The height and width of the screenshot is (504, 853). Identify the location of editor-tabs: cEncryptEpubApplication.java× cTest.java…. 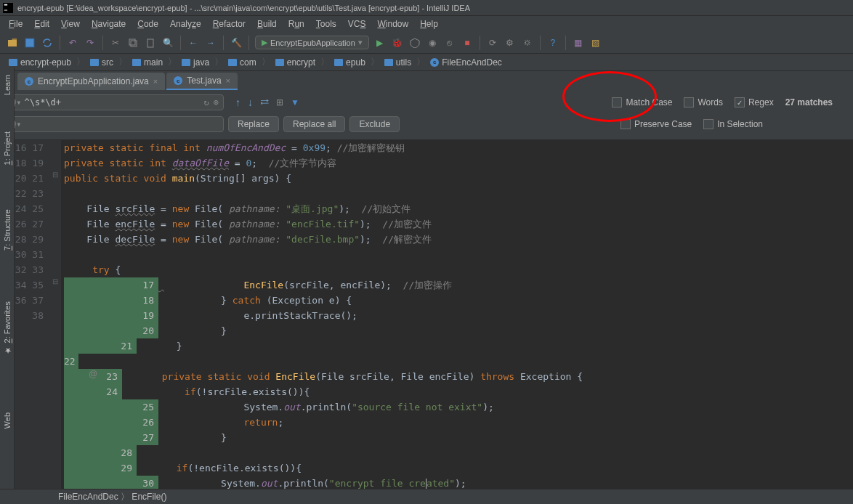
(426, 81).